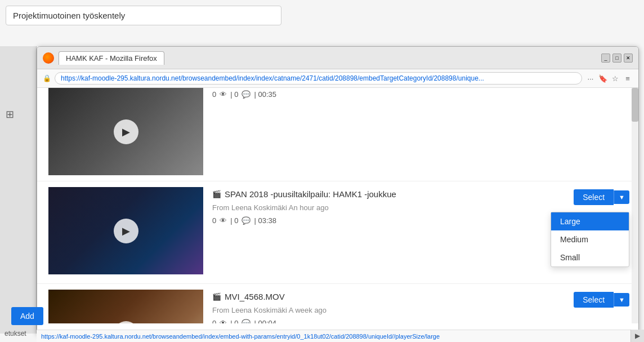 The image size is (644, 342). Describe the element at coordinates (338, 304) in the screenshot. I see `video-item-3: ▶ 🎬 MVI_4568.MOV From Leena Koskimäki A …` at that location.